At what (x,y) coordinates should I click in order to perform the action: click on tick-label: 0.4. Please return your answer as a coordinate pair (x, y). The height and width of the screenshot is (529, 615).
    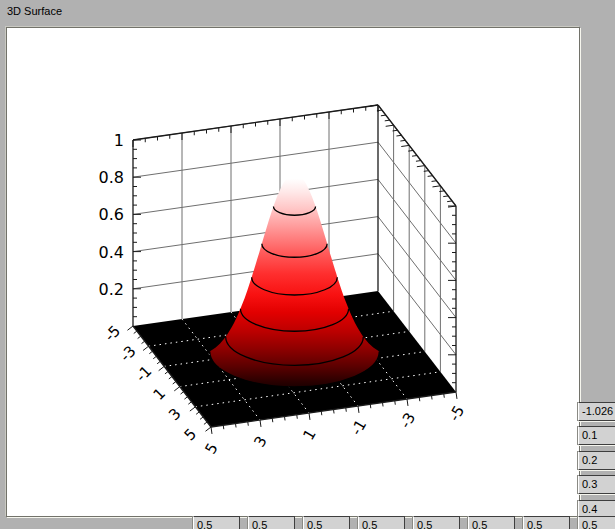
    Looking at the image, I should click on (112, 252).